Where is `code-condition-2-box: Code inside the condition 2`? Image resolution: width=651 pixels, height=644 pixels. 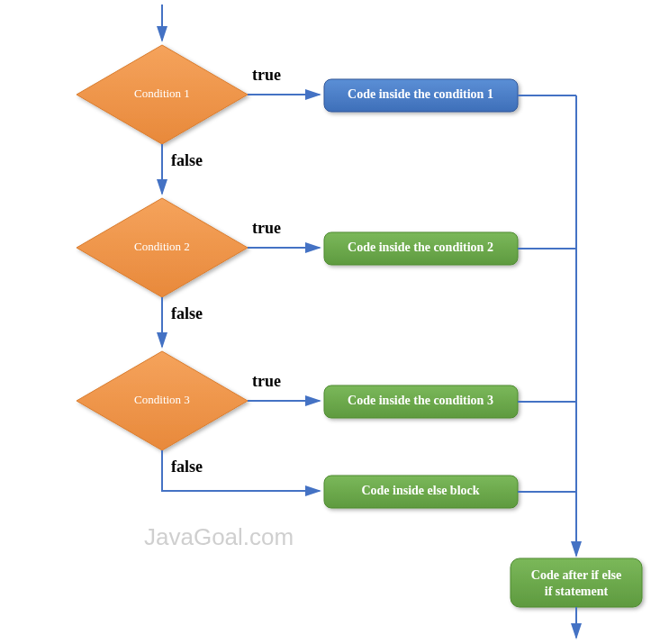
code-condition-2-box: Code inside the condition 2 is located at coordinates (421, 249).